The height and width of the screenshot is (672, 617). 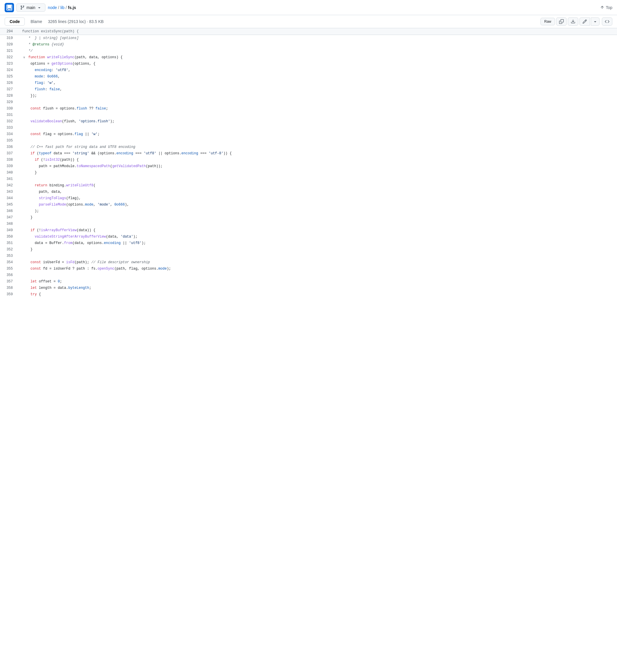 I want to click on table-row: 353, so click(x=308, y=256).